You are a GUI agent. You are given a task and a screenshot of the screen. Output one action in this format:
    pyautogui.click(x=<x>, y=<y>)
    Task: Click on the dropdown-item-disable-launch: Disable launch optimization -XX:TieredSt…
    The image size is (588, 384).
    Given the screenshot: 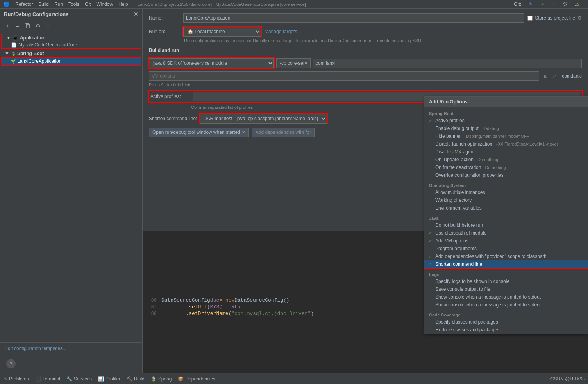 What is the action you would take?
    pyautogui.click(x=506, y=144)
    